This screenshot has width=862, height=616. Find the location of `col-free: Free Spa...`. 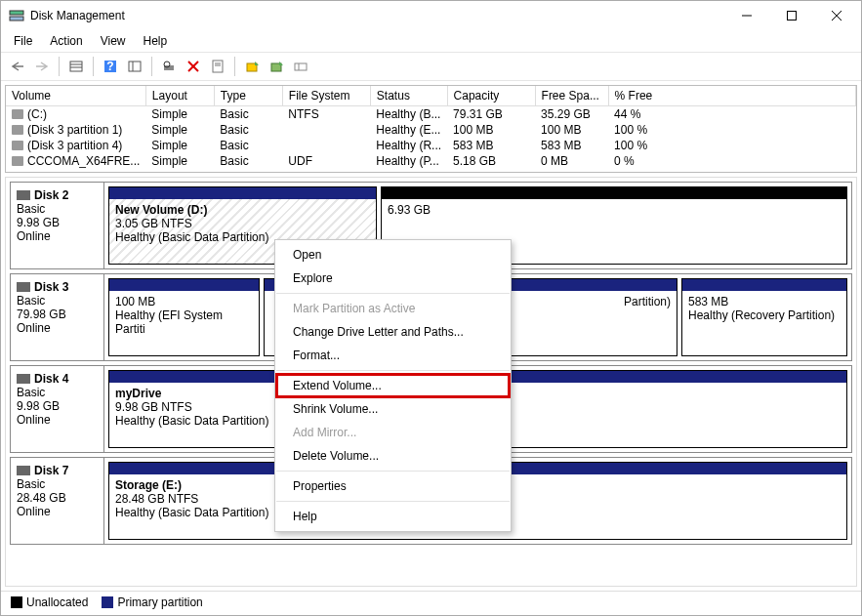

col-free: Free Spa... is located at coordinates (572, 96).